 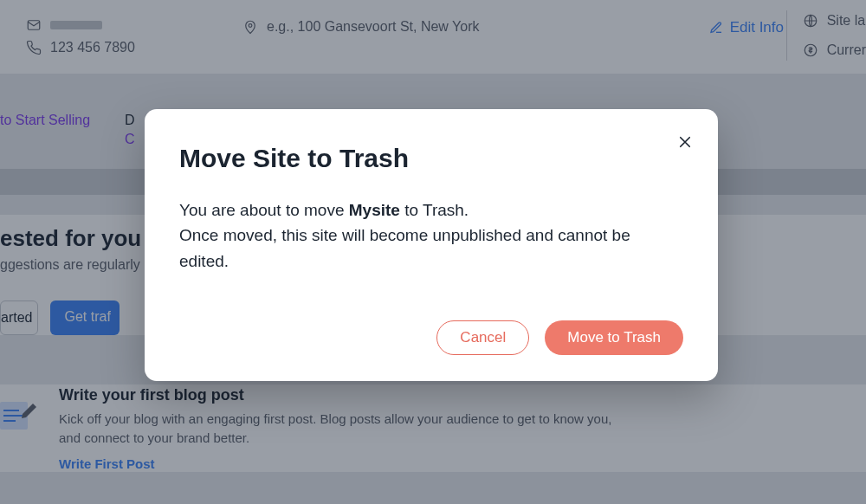 I want to click on cancel-button: Cancel, so click(x=483, y=338).